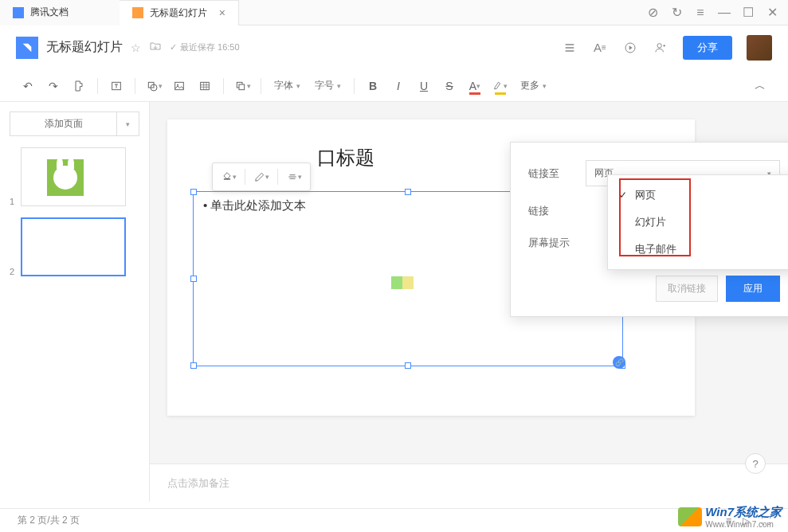  I want to click on save-status: ✓ 最近保存 16:50, so click(205, 48).